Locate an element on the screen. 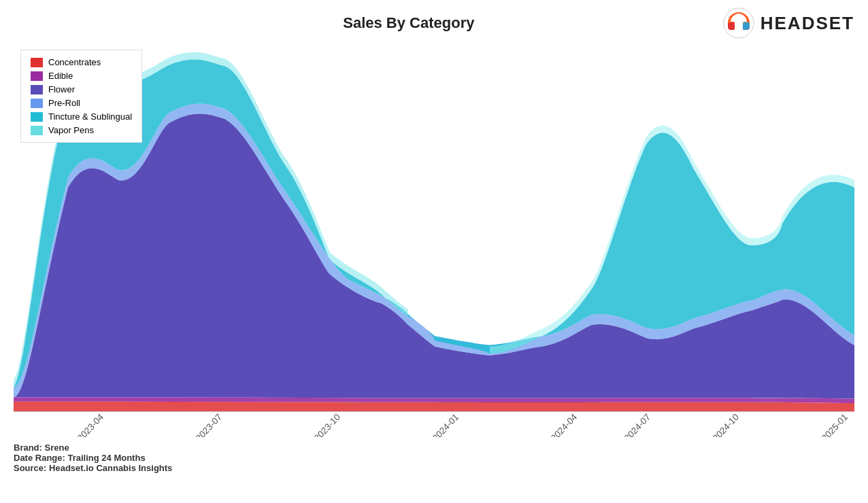 The width and height of the screenshot is (868, 503). source-label: Source: is located at coordinates (30, 468).